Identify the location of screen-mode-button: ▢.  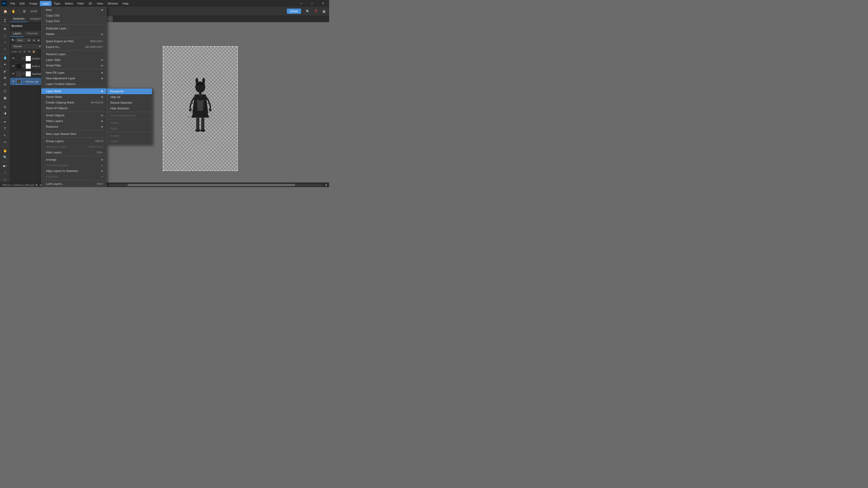
(5, 179).